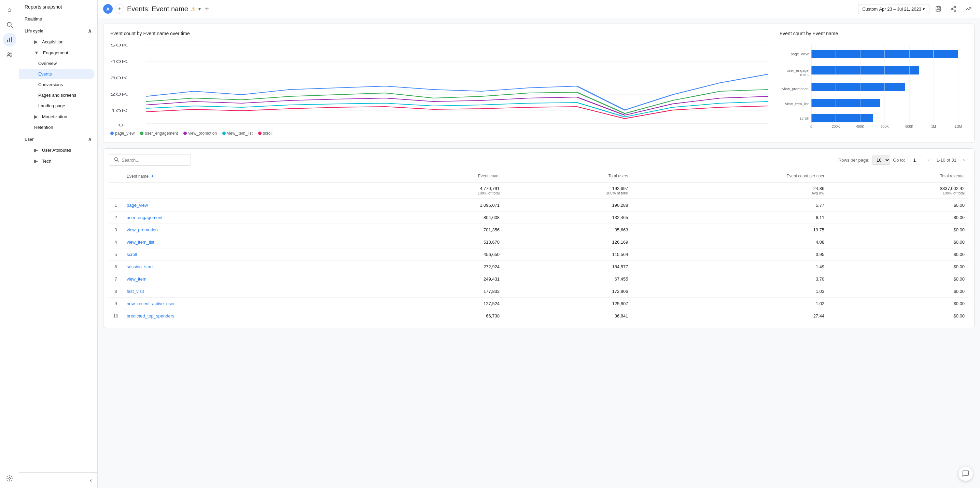  What do you see at coordinates (873, 33) in the screenshot?
I see `bar-chart-title: Event count by Event name` at bounding box center [873, 33].